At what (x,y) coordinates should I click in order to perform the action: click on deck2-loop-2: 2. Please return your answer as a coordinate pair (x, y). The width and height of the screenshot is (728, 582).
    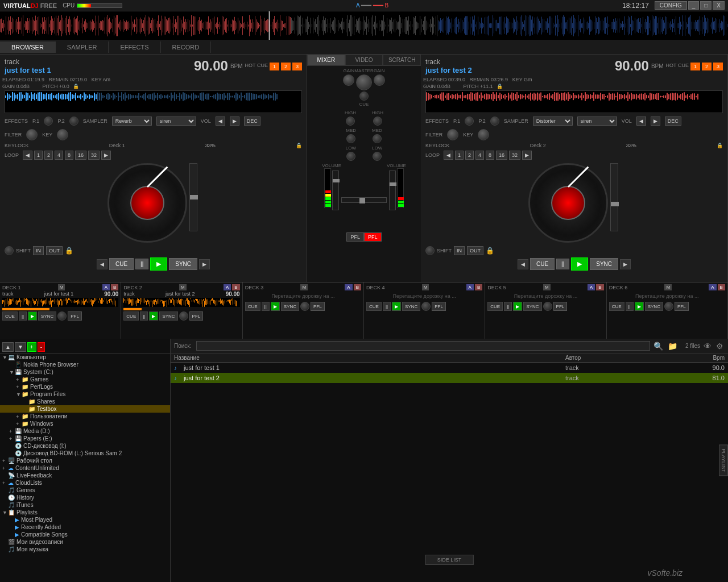
    Looking at the image, I should click on (470, 155).